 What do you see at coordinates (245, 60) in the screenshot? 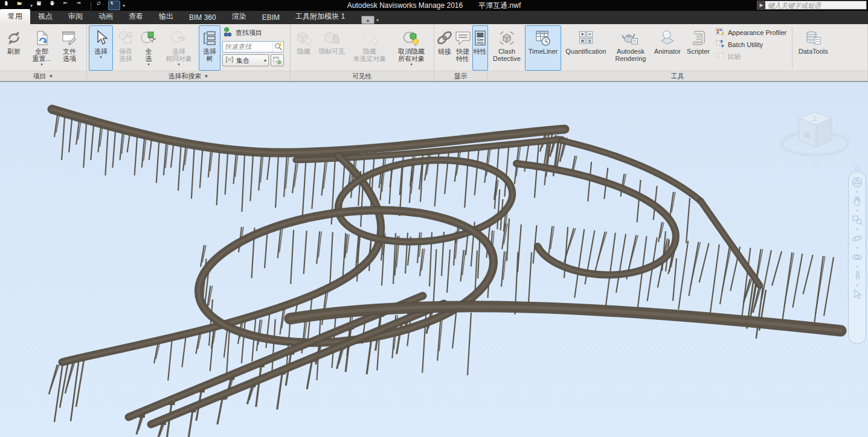
I see `sets-dropdown: 集合▾` at bounding box center [245, 60].